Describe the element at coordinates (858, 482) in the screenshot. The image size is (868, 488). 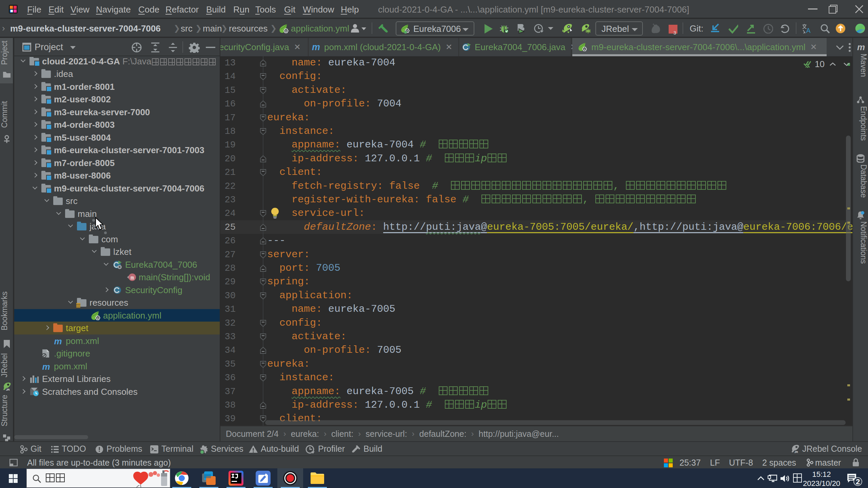
I see `svg-text: 2` at that location.